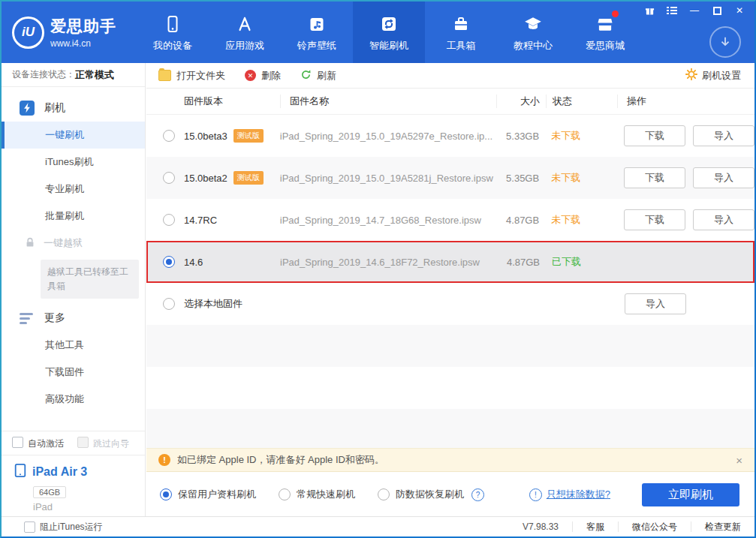  What do you see at coordinates (206, 137) in the screenshot?
I see `firmware-version: 15.0beta3` at bounding box center [206, 137].